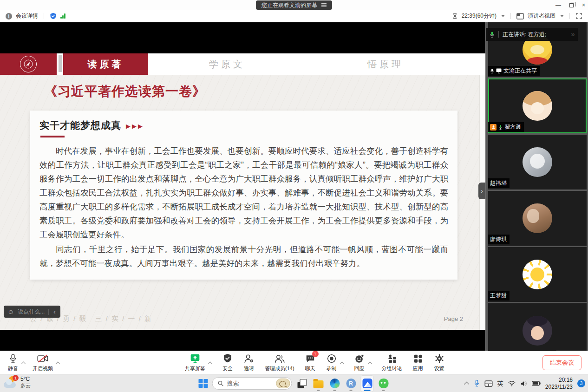 Image resolution: width=588 pixels, height=392 pixels. I want to click on section-heading: 实干才能梦想成真, so click(80, 125).